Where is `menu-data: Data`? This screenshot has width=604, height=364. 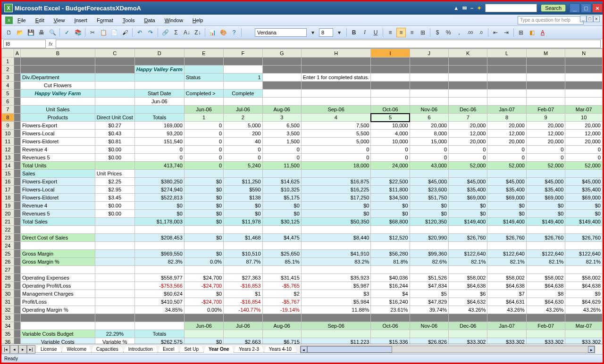 menu-data: Data is located at coordinates (149, 20).